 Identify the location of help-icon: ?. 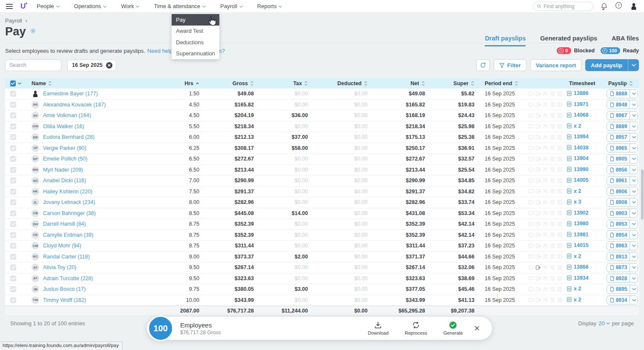
(618, 6).